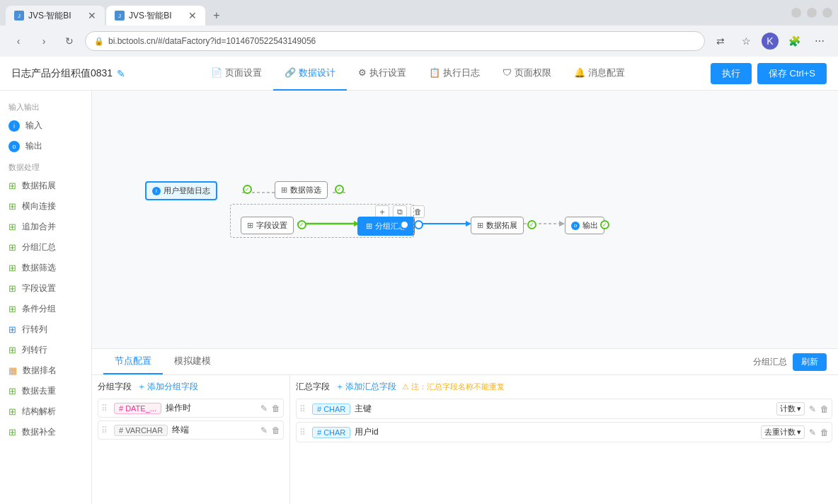  I want to click on agg-type-label-sf2: 去重计数, so click(780, 432).